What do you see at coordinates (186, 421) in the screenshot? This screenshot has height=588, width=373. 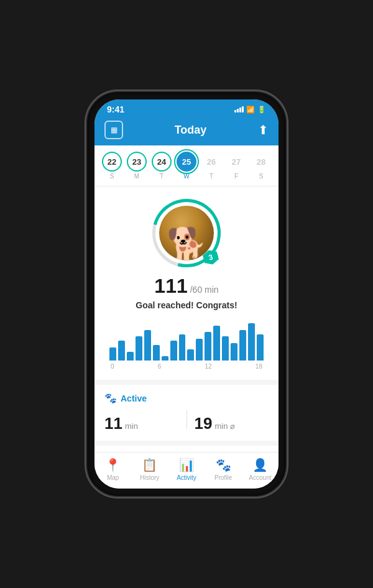 I see `active-stat-row: 11 min 19 min ⌀` at bounding box center [186, 421].